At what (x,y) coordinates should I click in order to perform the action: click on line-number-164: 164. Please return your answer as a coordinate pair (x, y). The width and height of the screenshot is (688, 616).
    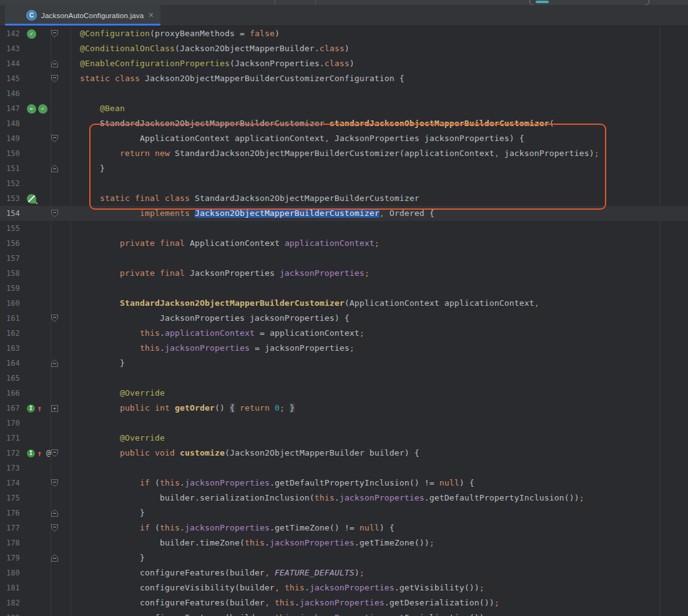
    Looking at the image, I should click on (17, 363).